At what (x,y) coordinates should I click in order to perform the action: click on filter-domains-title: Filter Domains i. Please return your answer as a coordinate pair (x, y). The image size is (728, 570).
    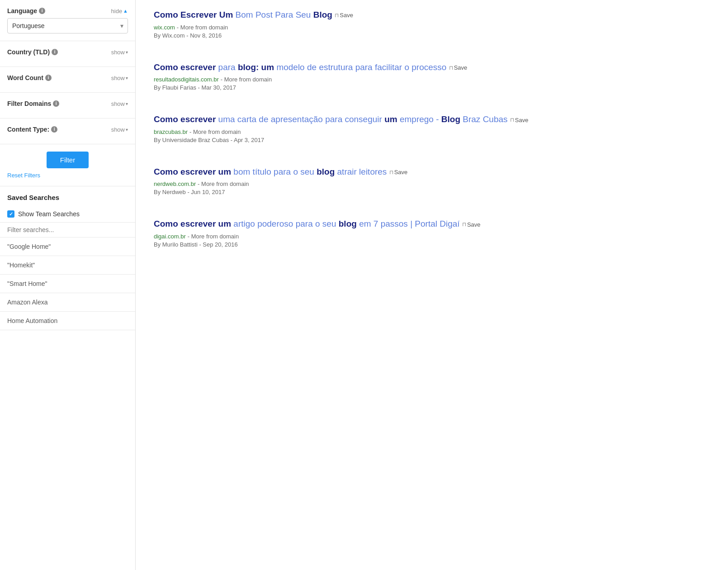
    Looking at the image, I should click on (33, 104).